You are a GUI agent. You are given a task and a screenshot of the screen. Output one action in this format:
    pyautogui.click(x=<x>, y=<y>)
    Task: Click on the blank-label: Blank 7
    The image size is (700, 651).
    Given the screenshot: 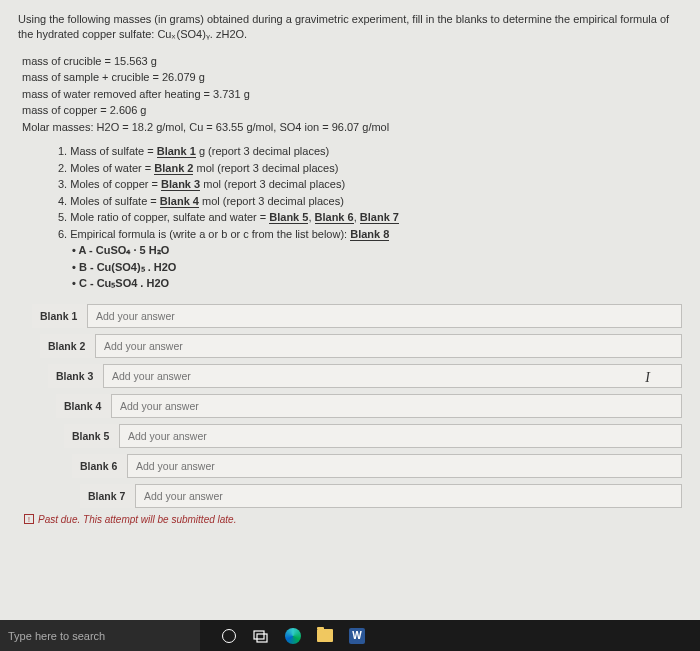 What is the action you would take?
    pyautogui.click(x=108, y=496)
    